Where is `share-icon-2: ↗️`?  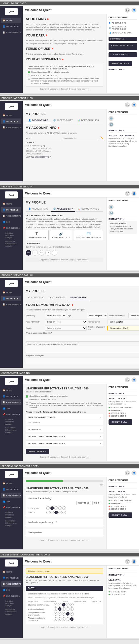
share-icon-2: ↗️ is located at coordinates (111, 125).